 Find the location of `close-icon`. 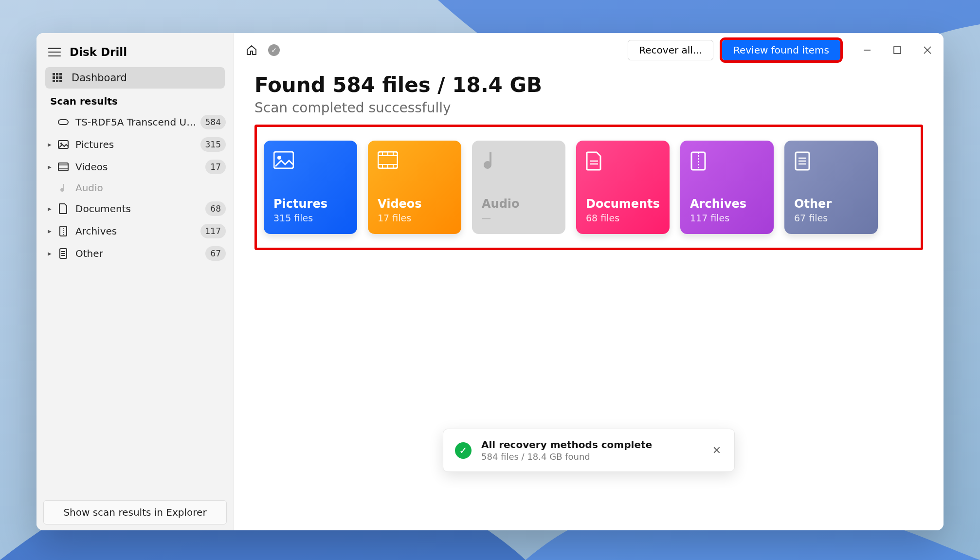

close-icon is located at coordinates (927, 50).